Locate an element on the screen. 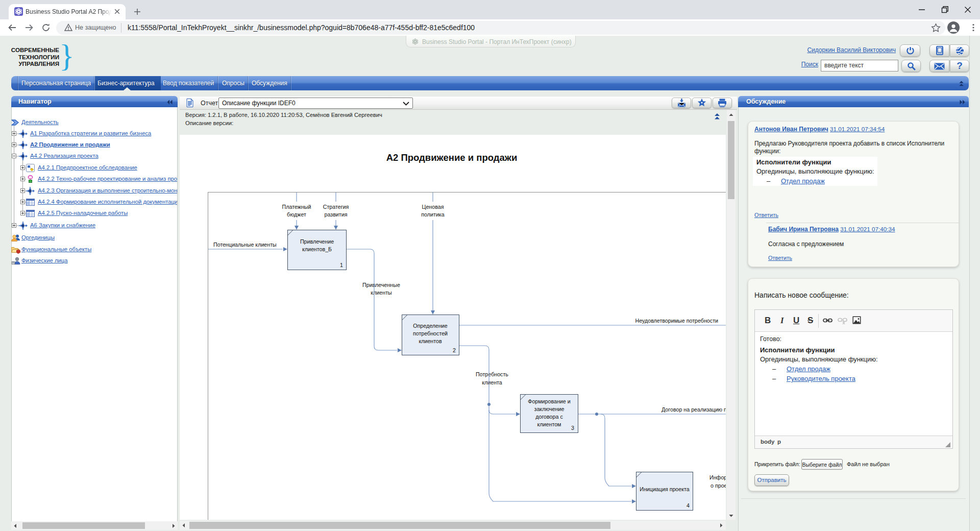 The height and width of the screenshot is (531, 980). svg-text: Формирование и is located at coordinates (549, 401).